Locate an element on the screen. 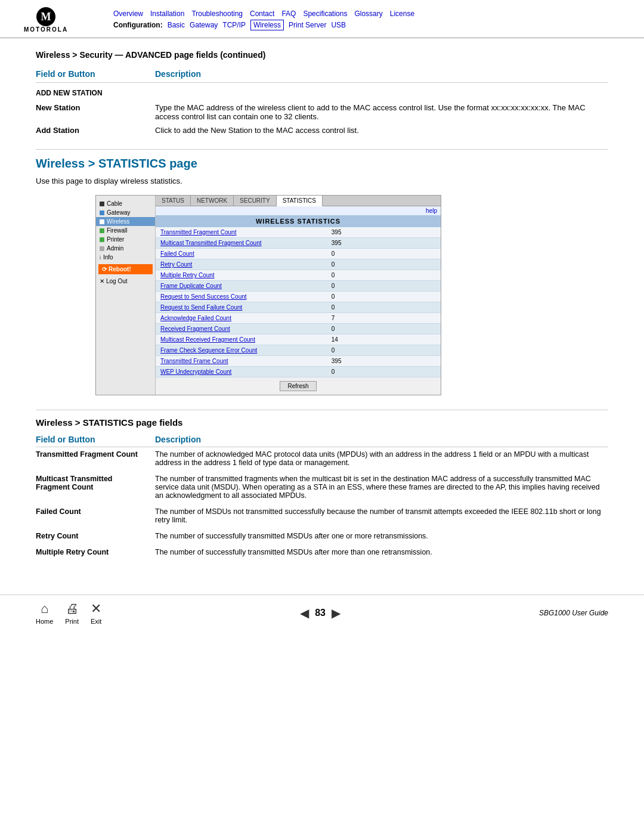 This screenshot has height=833, width=644. col-desc-header-1: Description is located at coordinates (382, 76).